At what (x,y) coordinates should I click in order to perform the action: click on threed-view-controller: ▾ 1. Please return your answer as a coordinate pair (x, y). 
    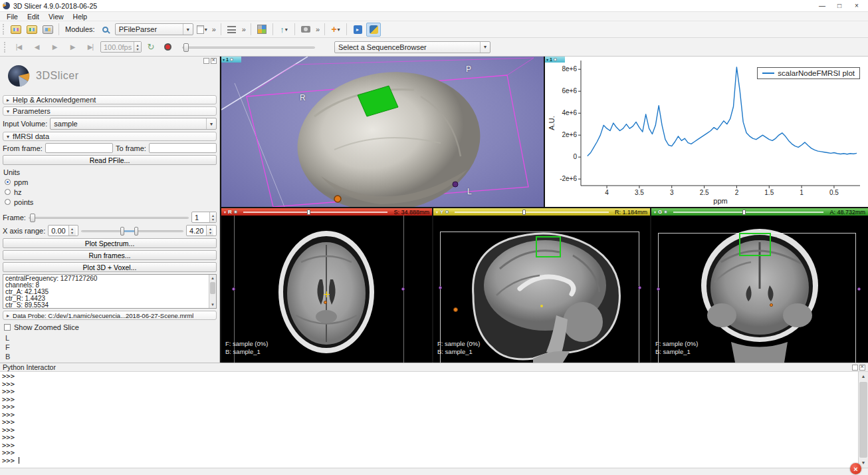
    Looking at the image, I should click on (231, 60).